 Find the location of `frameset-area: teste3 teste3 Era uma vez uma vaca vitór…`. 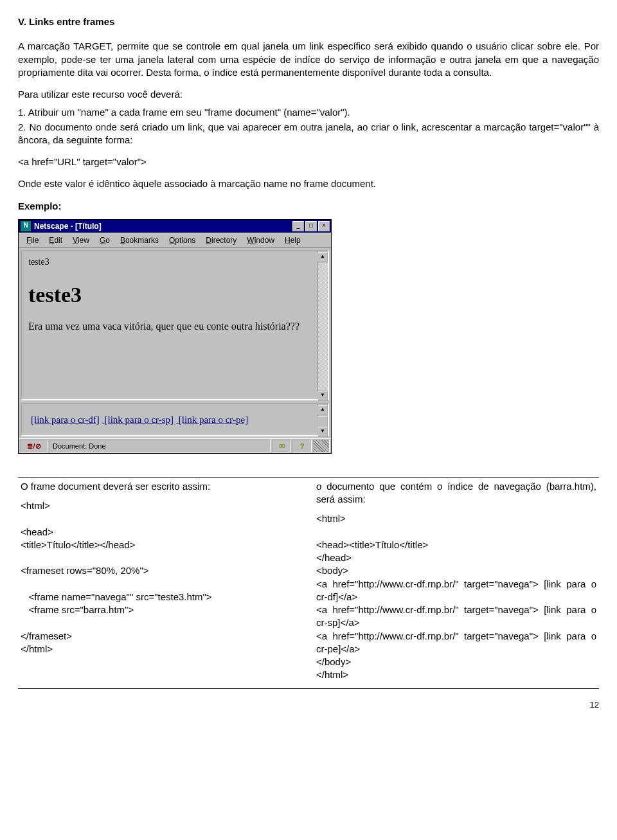

frameset-area: teste3 teste3 Era uma vez uma vaca vitór… is located at coordinates (175, 343).